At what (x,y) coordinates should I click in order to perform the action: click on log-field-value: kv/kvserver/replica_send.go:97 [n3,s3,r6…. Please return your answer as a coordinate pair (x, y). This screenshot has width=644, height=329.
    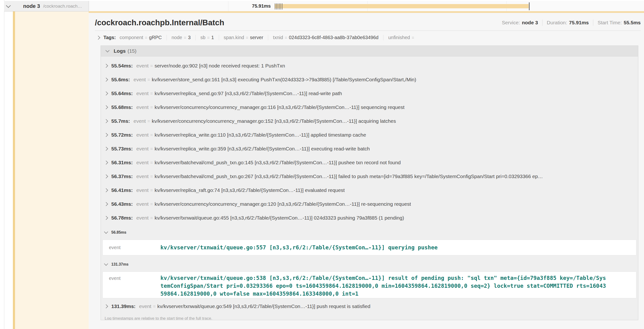
    Looking at the image, I should click on (248, 94).